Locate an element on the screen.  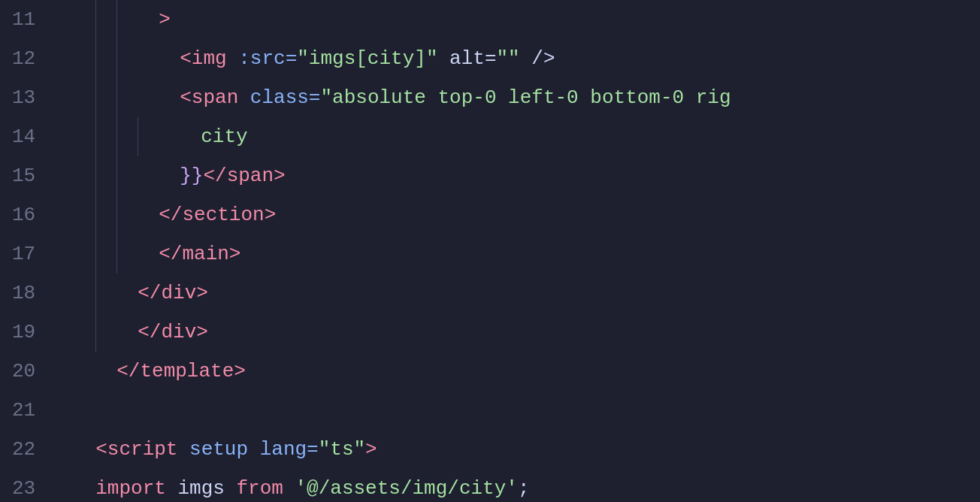
line-num-16: 16 is located at coordinates (27, 215).